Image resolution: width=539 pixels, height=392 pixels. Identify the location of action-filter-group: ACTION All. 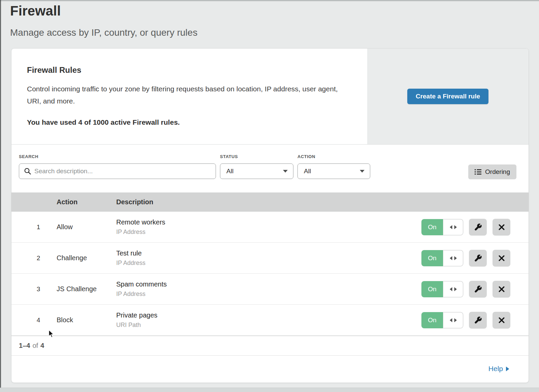
(334, 167).